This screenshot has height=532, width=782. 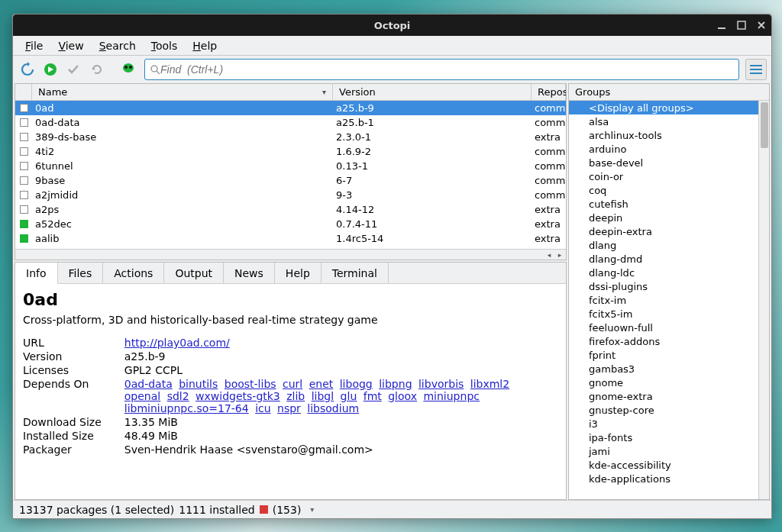 I want to click on pkg-name: 389-ds-base, so click(x=183, y=137).